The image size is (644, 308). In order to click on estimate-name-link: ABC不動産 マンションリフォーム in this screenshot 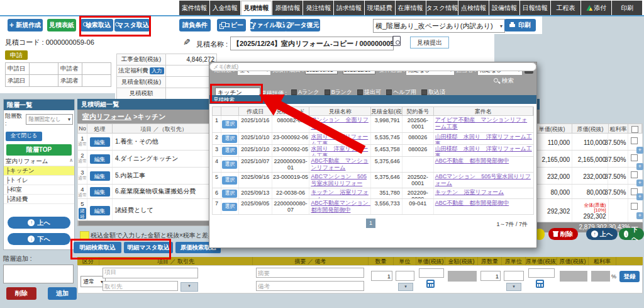, I will do `click(340, 164)`.